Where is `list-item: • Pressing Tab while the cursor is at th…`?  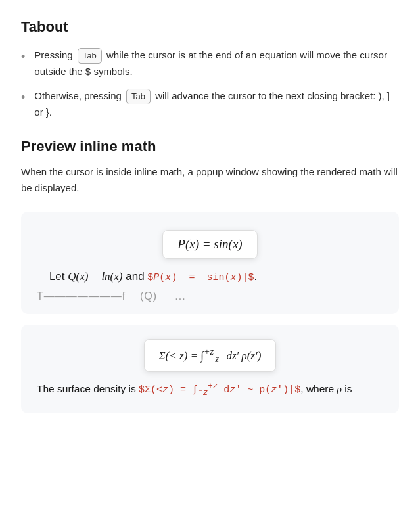 list-item: • Pressing Tab while the cursor is at th… is located at coordinates (210, 63).